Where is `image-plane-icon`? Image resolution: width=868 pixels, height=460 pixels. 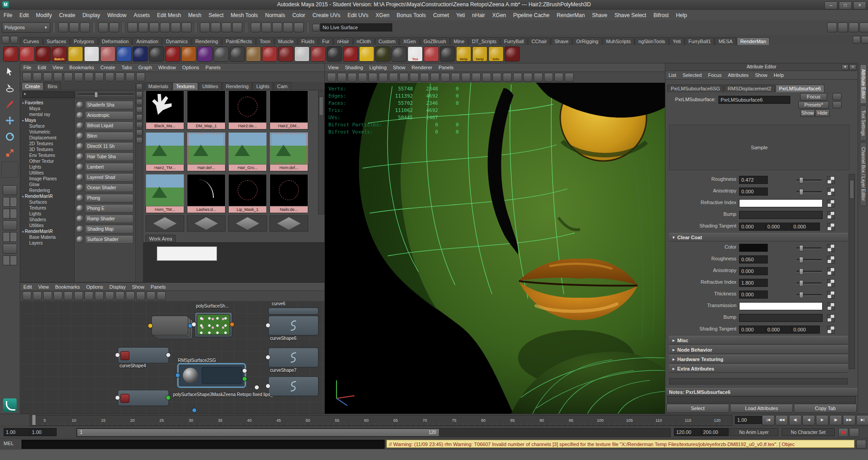
image-plane-icon is located at coordinates (373, 77).